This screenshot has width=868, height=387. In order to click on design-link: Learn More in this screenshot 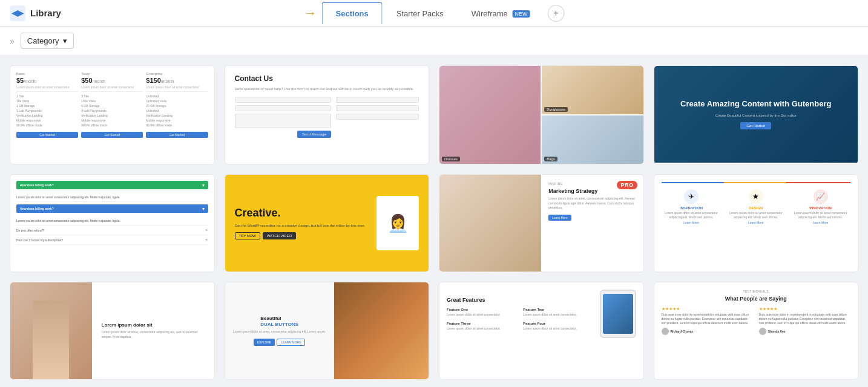, I will do `click(755, 223)`.